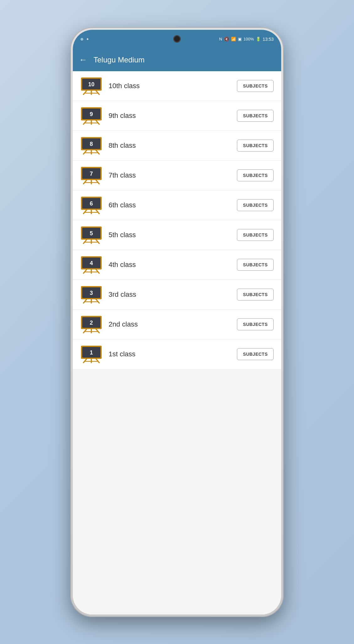 This screenshot has height=644, width=354. Describe the element at coordinates (177, 295) in the screenshot. I see `class-item: 3 3rd class SUBJECTS` at that location.